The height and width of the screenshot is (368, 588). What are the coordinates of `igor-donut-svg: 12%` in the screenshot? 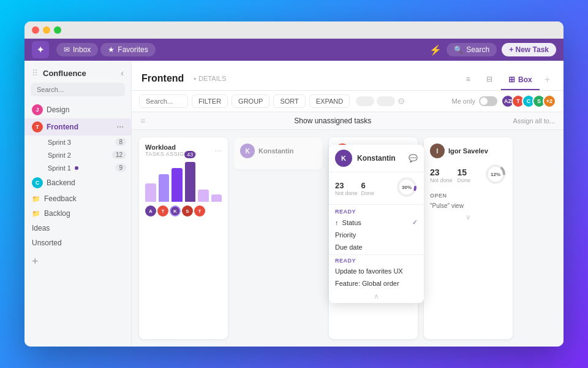 It's located at (496, 174).